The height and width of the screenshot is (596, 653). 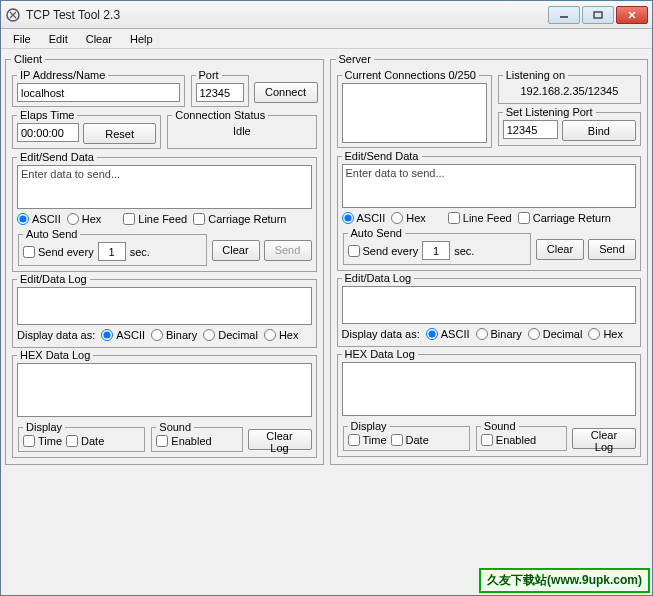 What do you see at coordinates (164, 212) in the screenshot?
I see `client-editsend-group: Edit/Send Data Enter data to send... ASC…` at bounding box center [164, 212].